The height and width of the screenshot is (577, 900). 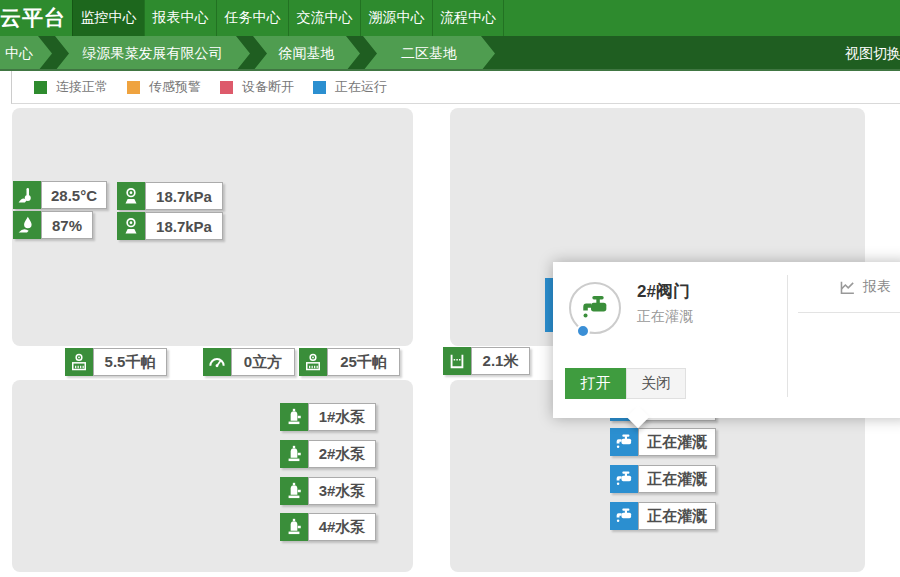 I want to click on popup-vertical-divider, so click(x=788, y=336).